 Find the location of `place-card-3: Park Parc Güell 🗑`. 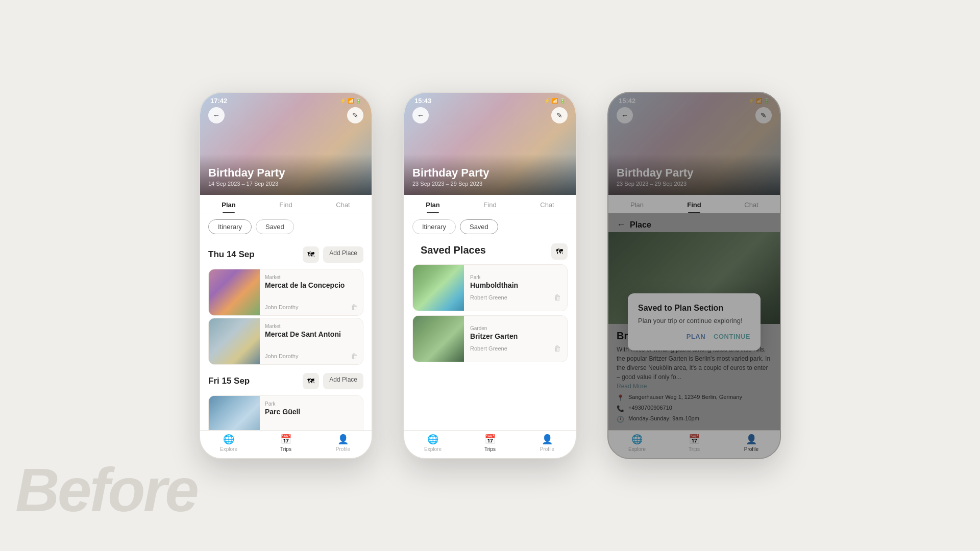

place-card-3: Park Parc Güell 🗑 is located at coordinates (286, 413).